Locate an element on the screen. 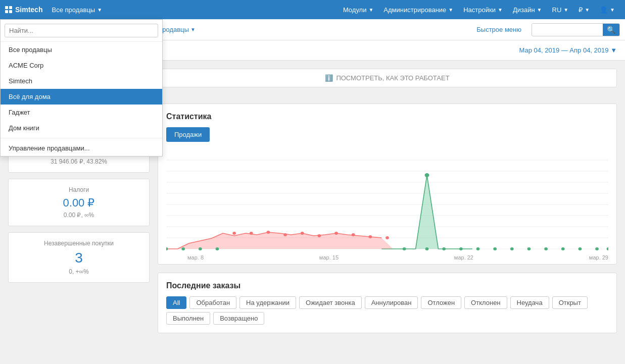 This screenshot has height=364, width=625. taxes-label: Налоги is located at coordinates (79, 190).